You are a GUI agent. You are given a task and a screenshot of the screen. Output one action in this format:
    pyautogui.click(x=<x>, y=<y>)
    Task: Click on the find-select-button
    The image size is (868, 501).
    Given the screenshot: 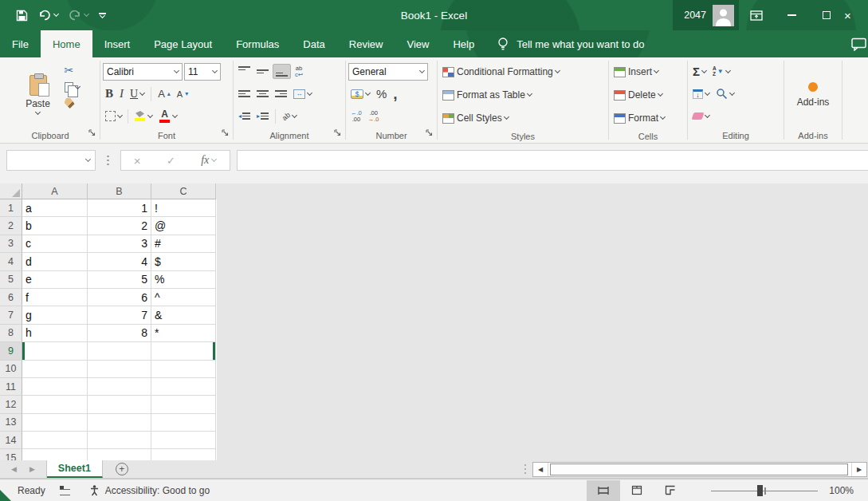 What is the action you would take?
    pyautogui.click(x=725, y=94)
    